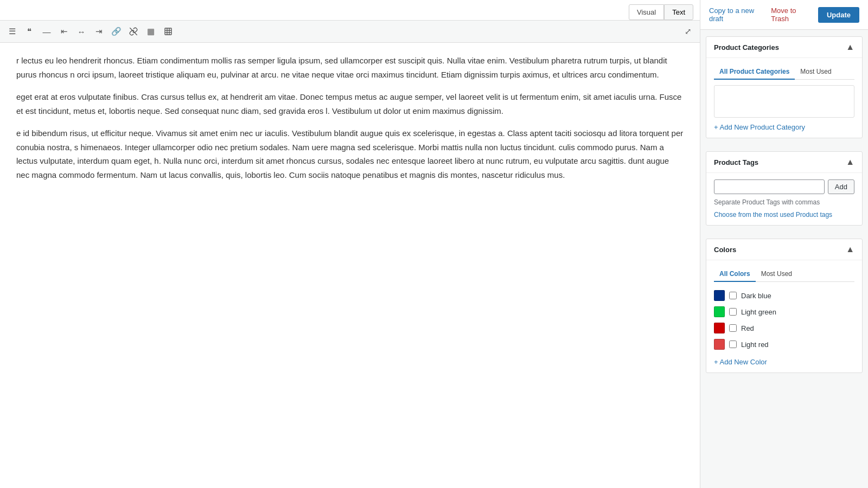 This screenshot has width=868, height=488. Describe the element at coordinates (784, 320) in the screenshot. I see `colors-list: Dark blue Light green Red Light red` at that location.